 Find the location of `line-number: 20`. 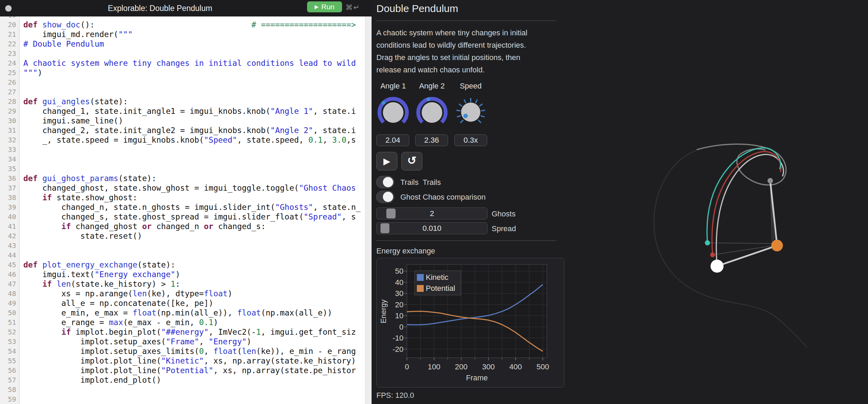

line-number: 20 is located at coordinates (10, 25).